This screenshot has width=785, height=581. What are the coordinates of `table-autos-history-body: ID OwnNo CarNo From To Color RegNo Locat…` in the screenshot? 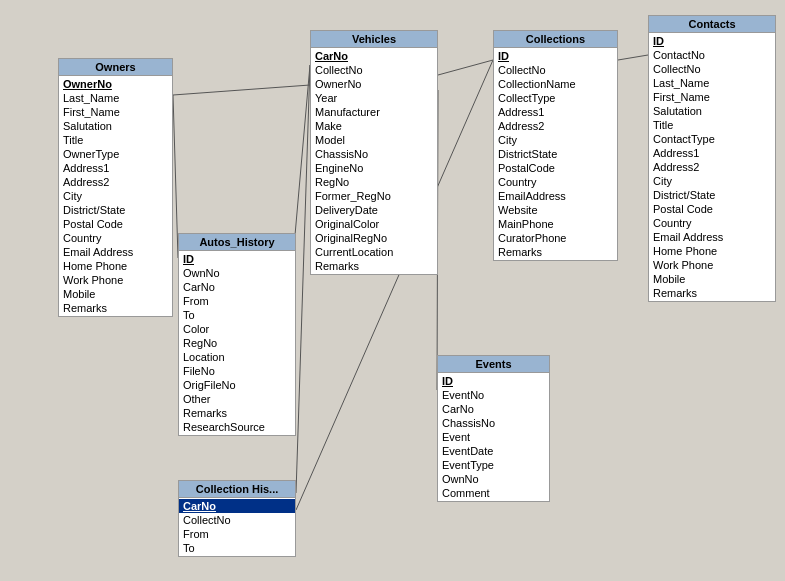 It's located at (237, 343).